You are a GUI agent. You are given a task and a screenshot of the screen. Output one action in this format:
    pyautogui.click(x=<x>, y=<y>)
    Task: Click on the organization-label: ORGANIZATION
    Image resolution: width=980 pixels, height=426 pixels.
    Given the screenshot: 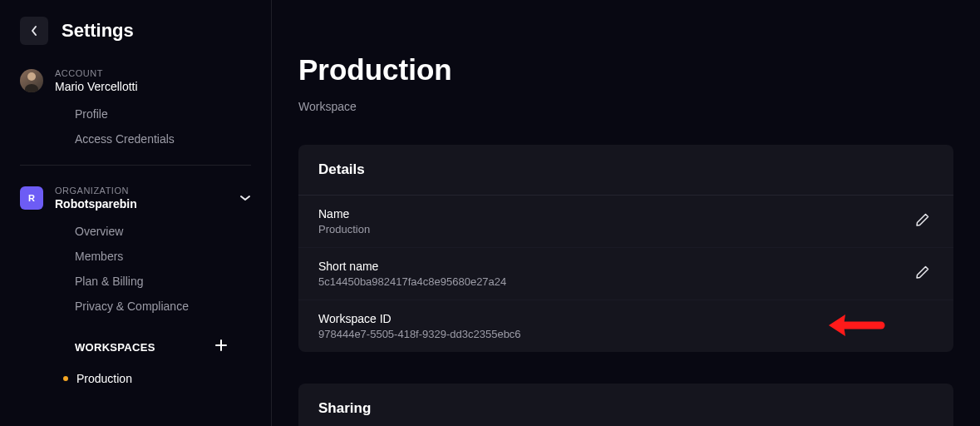 What is the action you would take?
    pyautogui.click(x=141, y=191)
    